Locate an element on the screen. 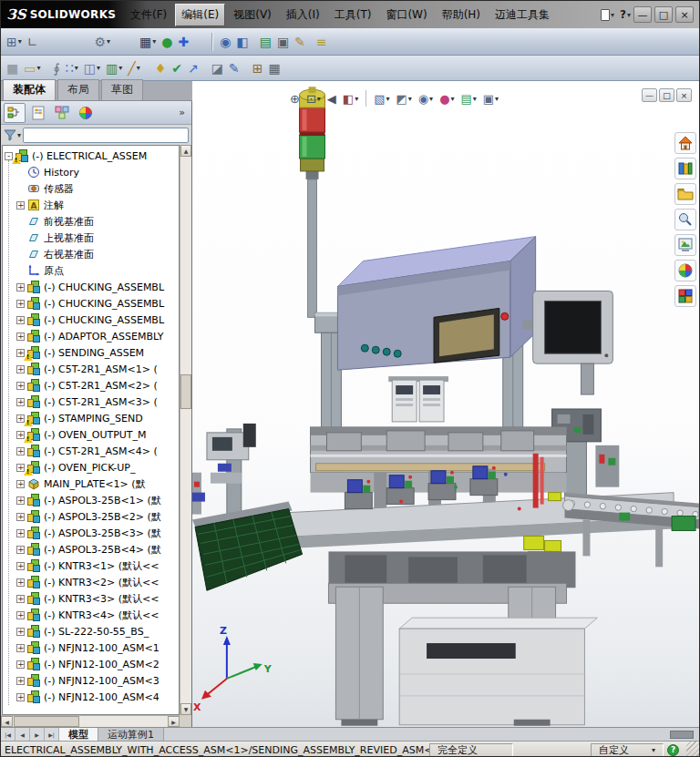 The image size is (700, 757). motion-icon: ↗ is located at coordinates (193, 68).